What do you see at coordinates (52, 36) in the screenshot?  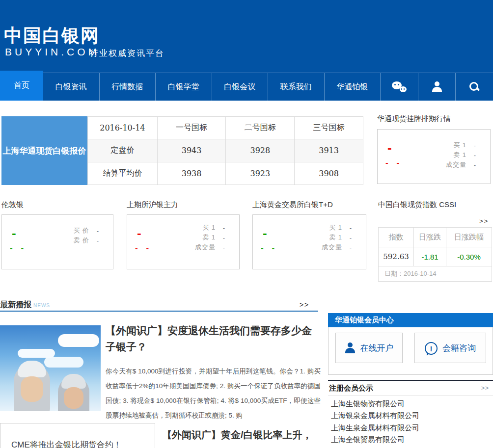 I see `site-logo: 中国白银网` at bounding box center [52, 36].